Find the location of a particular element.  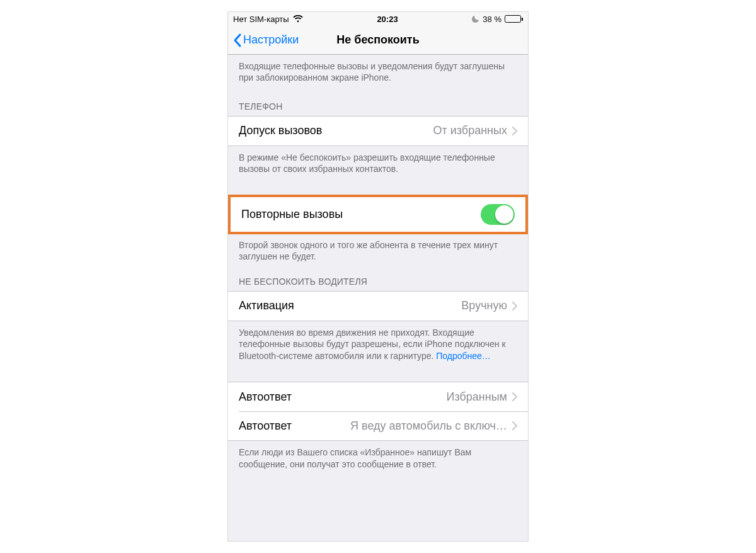

cell-group: Допуск вызовов От избранных is located at coordinates (378, 131).